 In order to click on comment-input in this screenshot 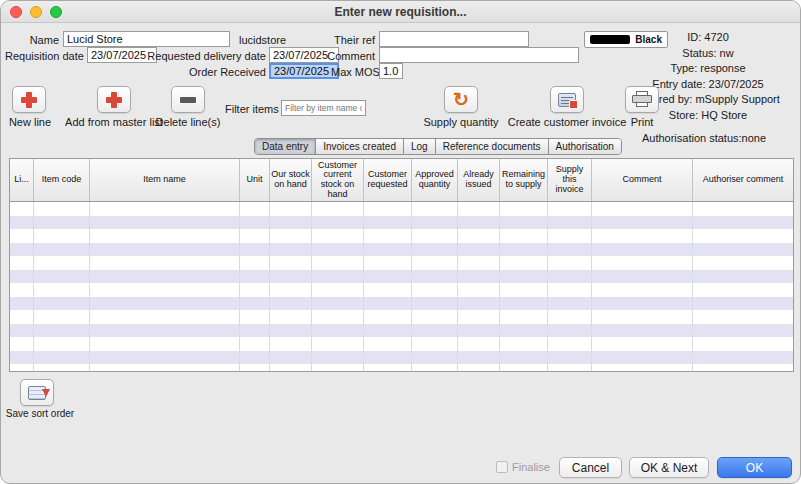, I will do `click(479, 55)`.